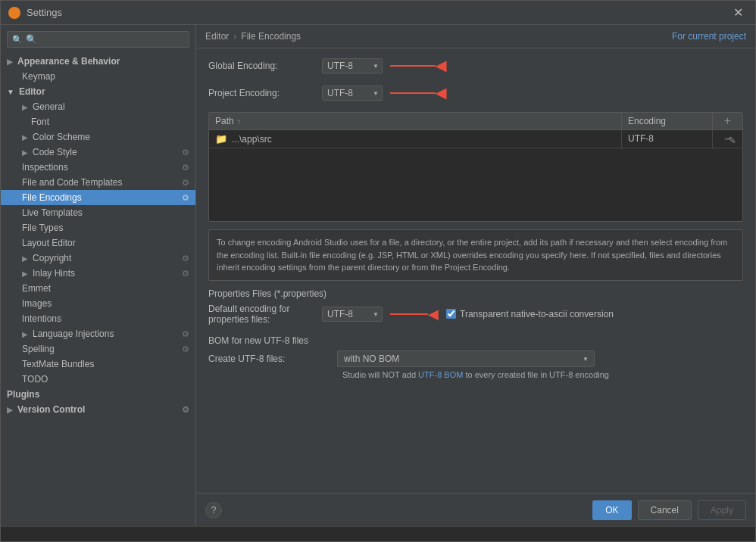  Describe the element at coordinates (476, 375) in the screenshot. I see `studio-note: Studio will NOT add UTF-8 BOM to every c…` at that location.